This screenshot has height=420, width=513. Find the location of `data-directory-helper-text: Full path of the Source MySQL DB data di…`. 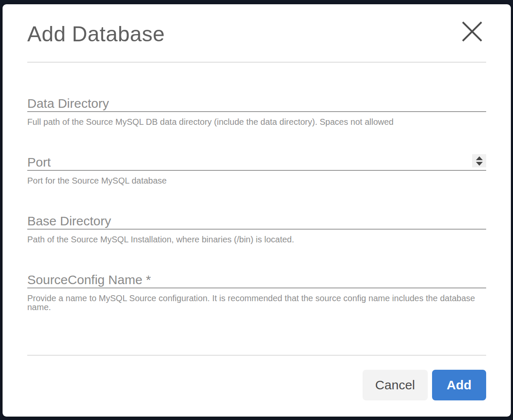

data-directory-helper-text: Full path of the Source MySQL DB data di… is located at coordinates (256, 122).